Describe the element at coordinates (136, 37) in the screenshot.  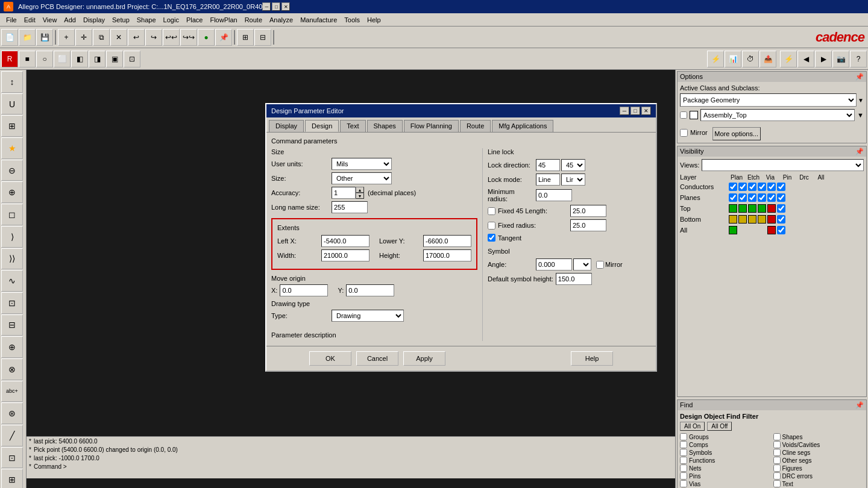
I see `undo-btn: ↩` at that location.